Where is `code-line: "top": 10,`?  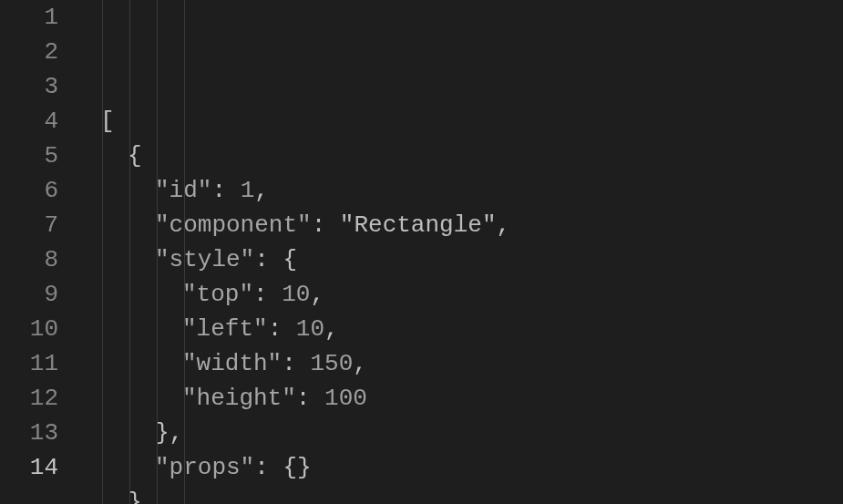 code-line: "top": 10, is located at coordinates (463, 294).